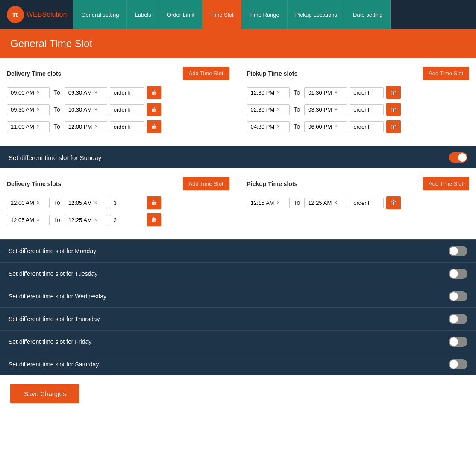 Image resolution: width=476 pixels, height=458 pixels. Describe the element at coordinates (28, 92) in the screenshot. I see `delivery-from-0: 09:00 AM ×` at that location.